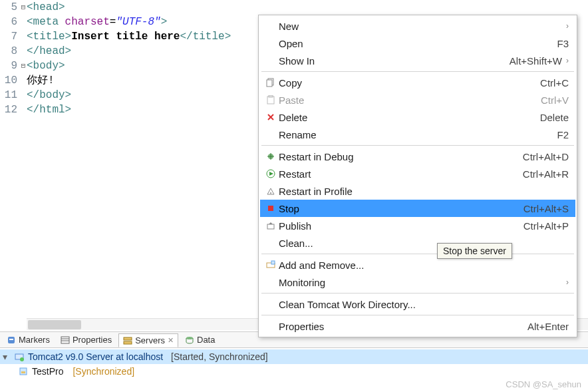 The width and height of the screenshot is (588, 392). I want to click on code-token: </head>, so click(49, 51).